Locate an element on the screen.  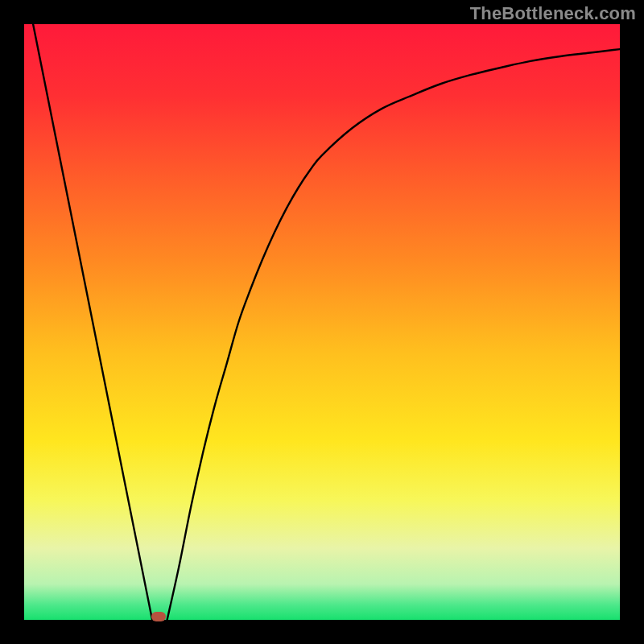
watermark-text: TheBottleneck.com is located at coordinates (553, 14).